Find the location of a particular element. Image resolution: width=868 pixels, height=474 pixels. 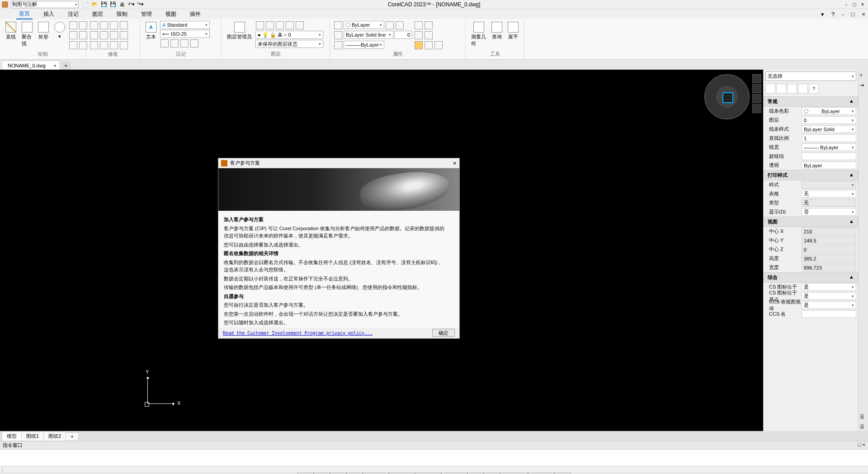

inquiry-button: 查询 is located at coordinates (497, 31).